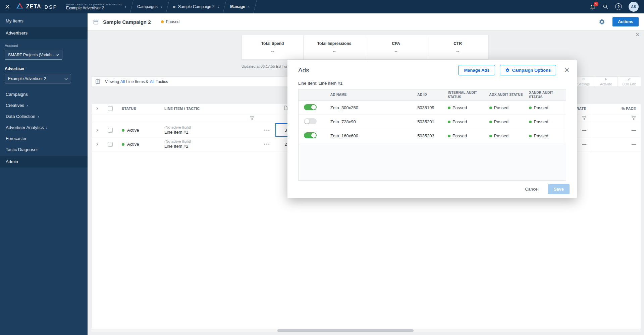 Image resolution: width=644 pixels, height=335 pixels. I want to click on sidebar-item-advertisers: Advertisers, so click(44, 33).